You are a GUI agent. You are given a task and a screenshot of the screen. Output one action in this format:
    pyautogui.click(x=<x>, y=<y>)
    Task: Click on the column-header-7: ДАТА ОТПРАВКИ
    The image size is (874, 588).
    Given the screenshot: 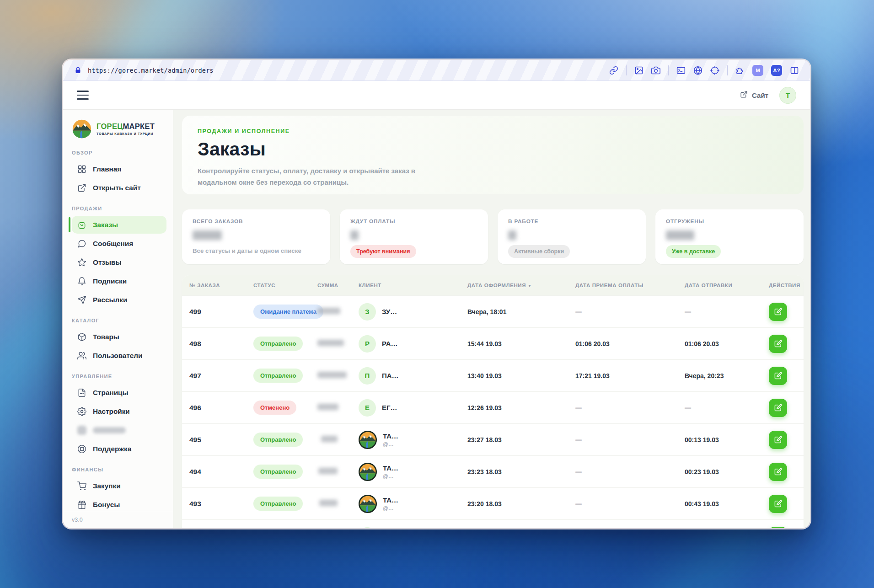 What is the action you would take?
    pyautogui.click(x=727, y=285)
    